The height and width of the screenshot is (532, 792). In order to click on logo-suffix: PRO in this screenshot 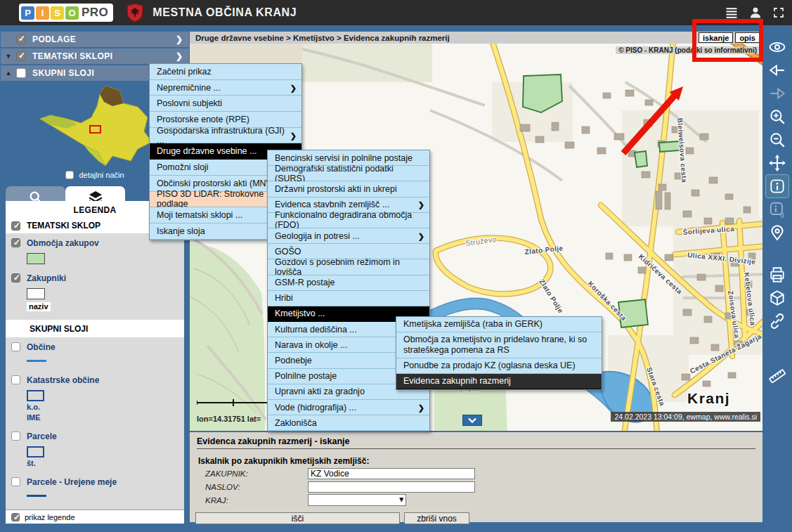, I will do `click(95, 13)`.